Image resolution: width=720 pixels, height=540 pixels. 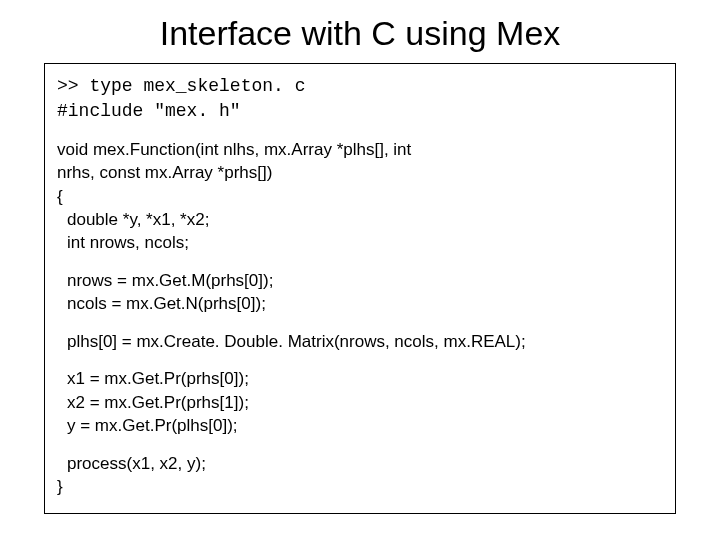 What do you see at coordinates (360, 112) in the screenshot?
I see `code-include: #include "mex. h"` at bounding box center [360, 112].